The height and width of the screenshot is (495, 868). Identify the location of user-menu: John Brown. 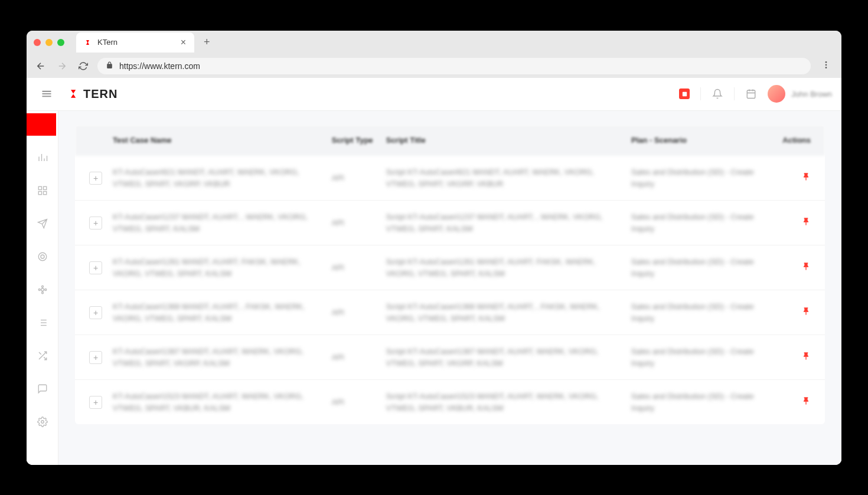
(800, 94).